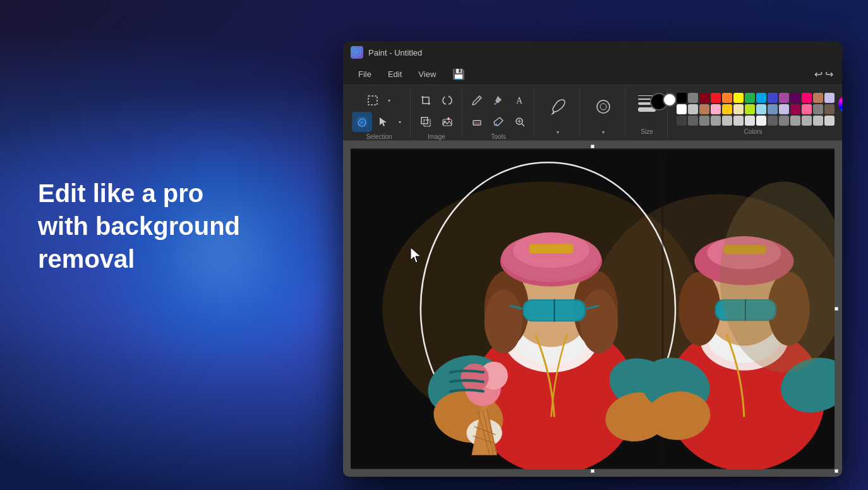 The height and width of the screenshot is (490, 868). I want to click on save-button: 💾, so click(459, 75).